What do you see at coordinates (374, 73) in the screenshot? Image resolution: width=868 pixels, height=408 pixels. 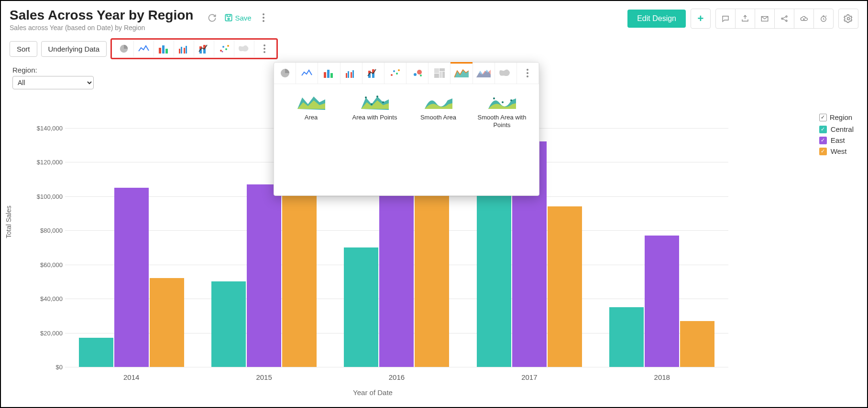 I see `pop-type-stacked-bar` at bounding box center [374, 73].